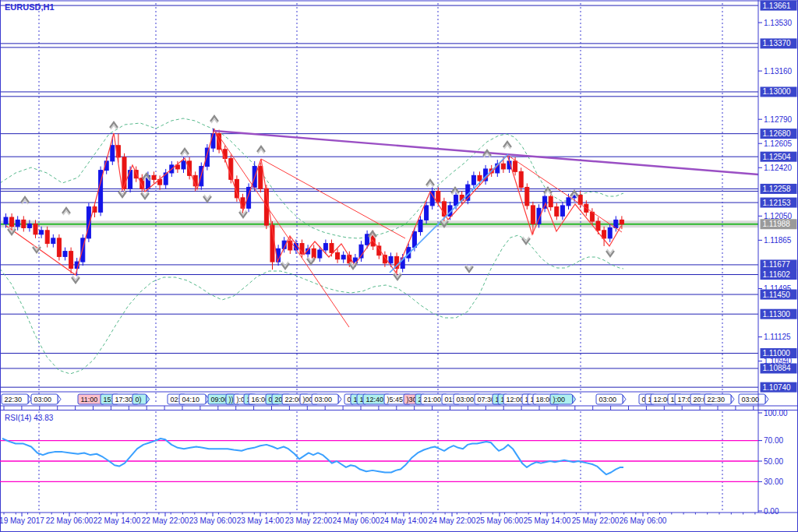 The image size is (798, 532). Describe the element at coordinates (450, 400) in the screenshot. I see `flag-label: 01:` at that location.